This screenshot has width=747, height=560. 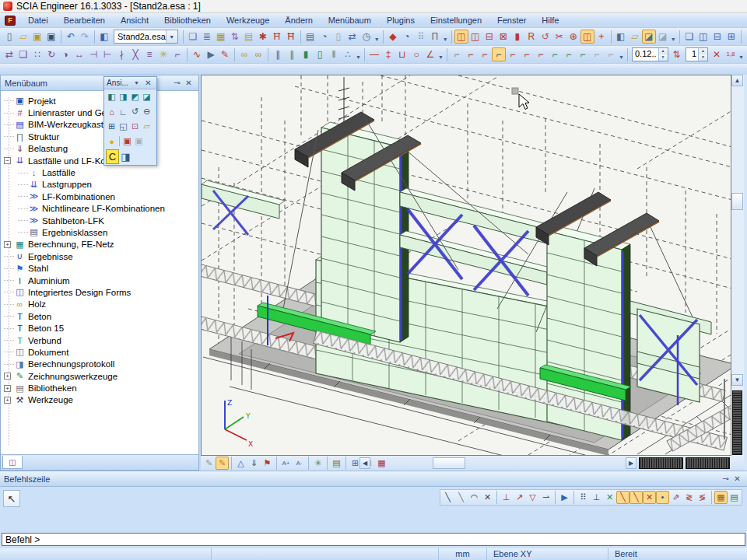 What do you see at coordinates (597, 54) in the screenshot?
I see `support-k-icon: ⌐` at bounding box center [597, 54].